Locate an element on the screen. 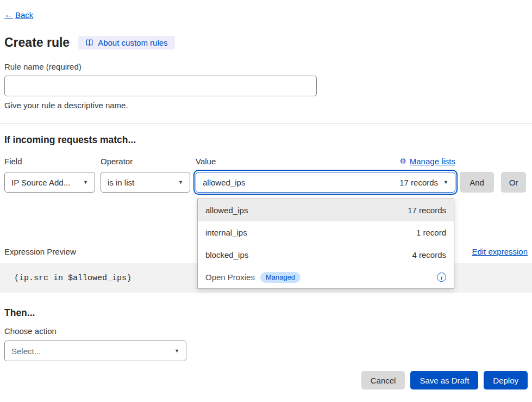 The height and width of the screenshot is (402, 532). list-item-meta: 1 record is located at coordinates (431, 233).